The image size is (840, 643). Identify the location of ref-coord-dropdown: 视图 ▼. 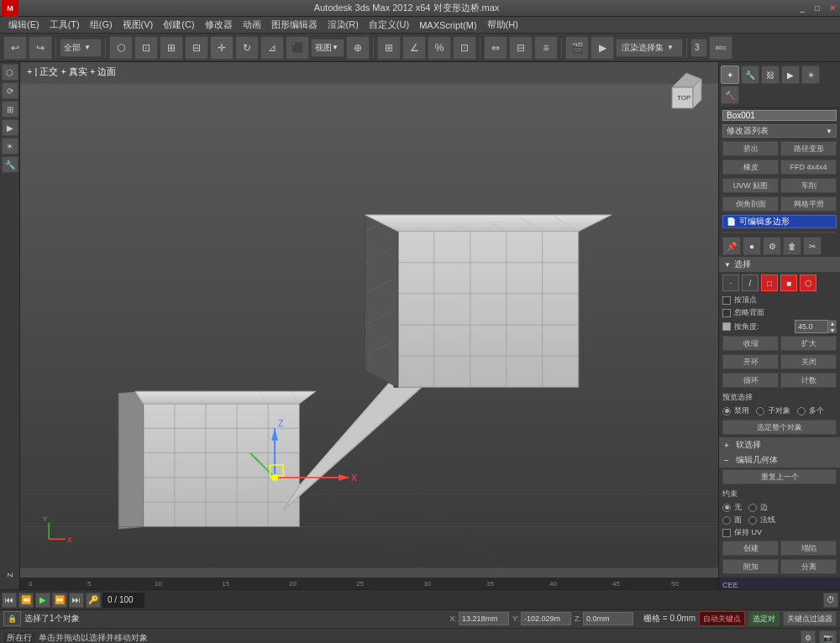
(328, 48).